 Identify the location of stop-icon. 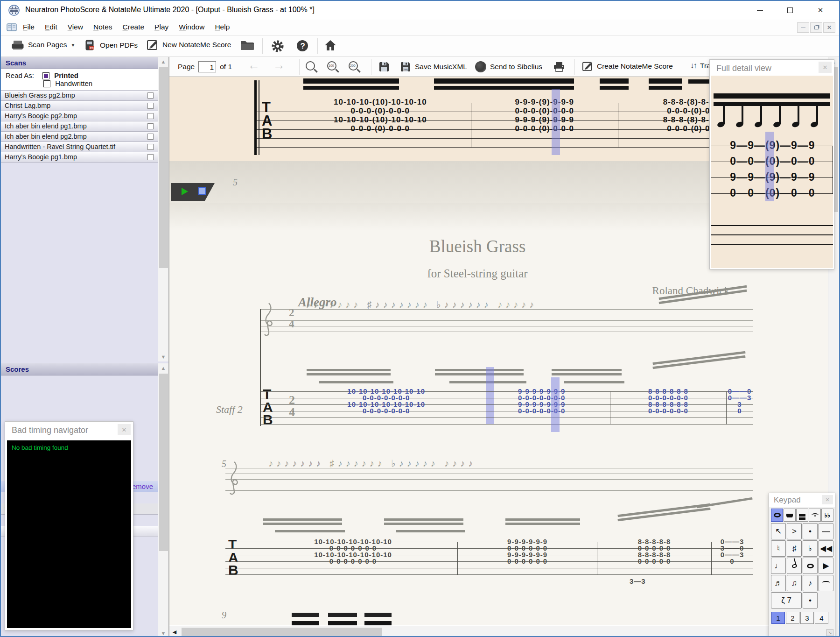
(203, 191).